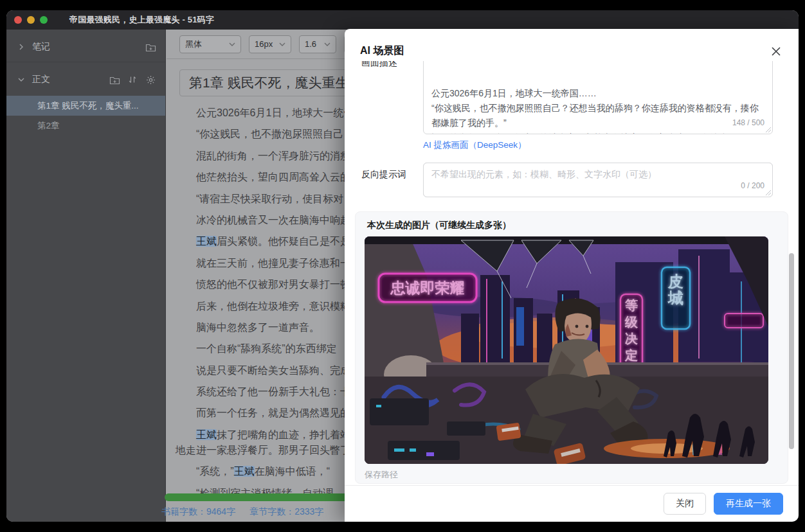 This screenshot has width=805, height=532. I want to click on chapter-title-text: 第1章 贱民不死，魔头重生, so click(269, 83).